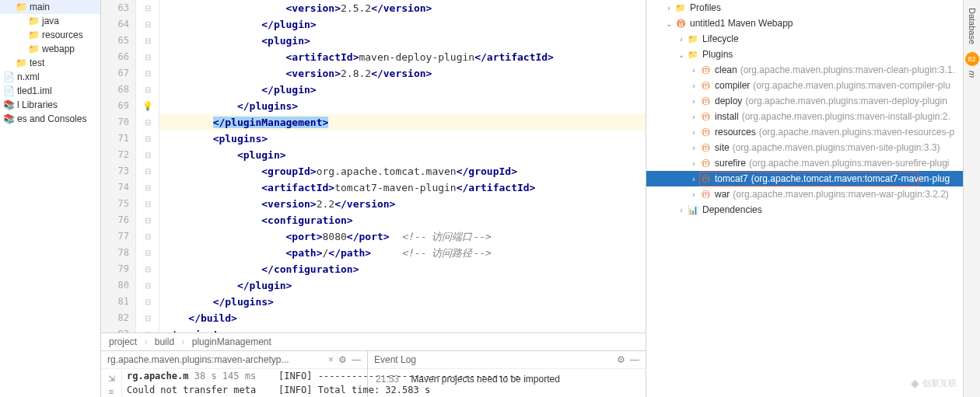  I want to click on folder-icon, so click(693, 39).